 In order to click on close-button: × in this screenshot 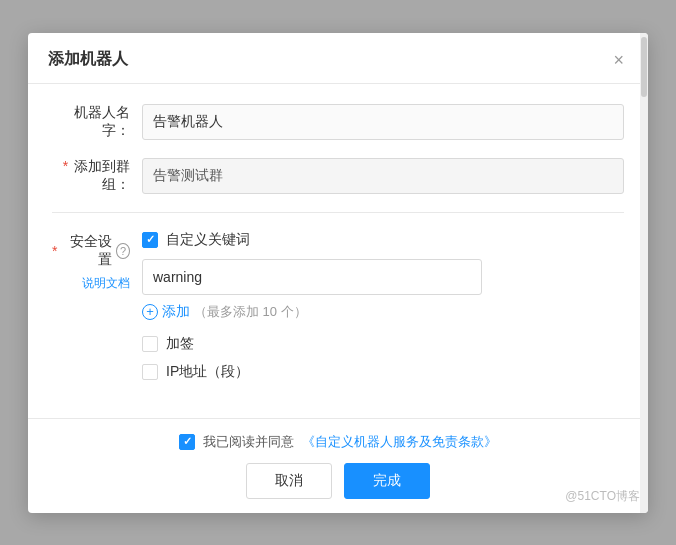, I will do `click(618, 60)`.